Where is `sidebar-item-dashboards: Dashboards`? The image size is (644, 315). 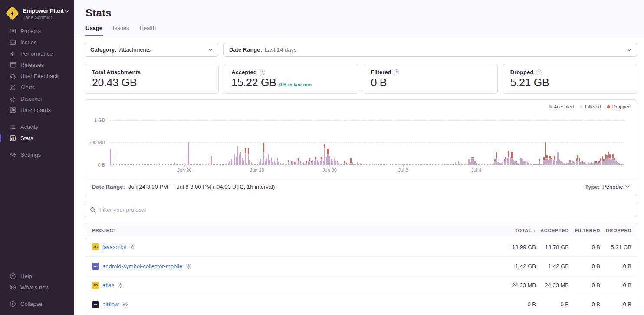 sidebar-item-dashboards: Dashboards is located at coordinates (37, 110).